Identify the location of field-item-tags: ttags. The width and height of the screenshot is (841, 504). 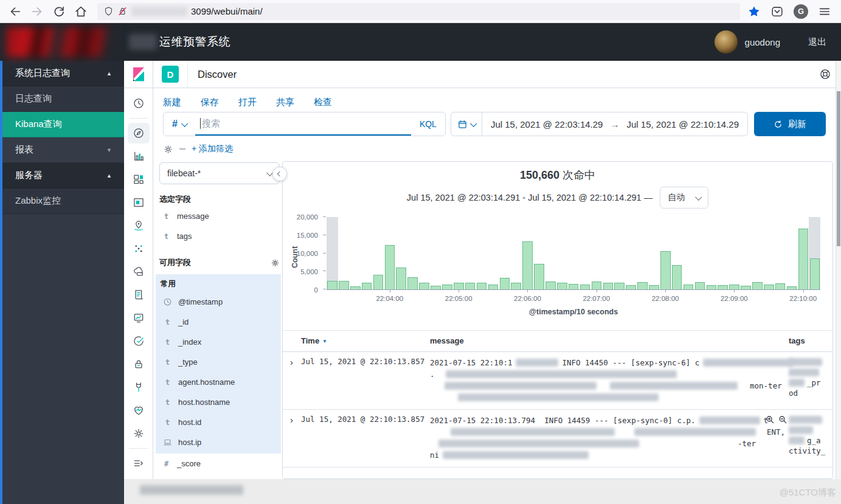
(220, 236).